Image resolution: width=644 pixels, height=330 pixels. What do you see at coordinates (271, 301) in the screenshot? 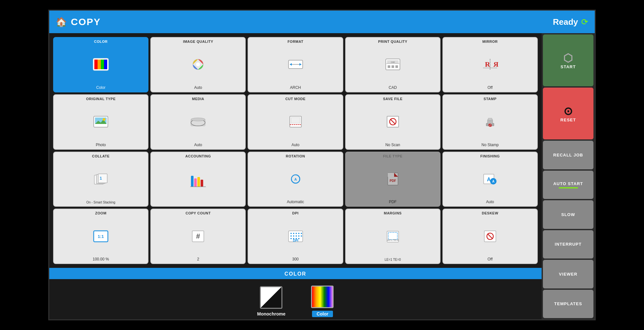
I see `color-option-monochrome: Monochrome` at bounding box center [271, 301].